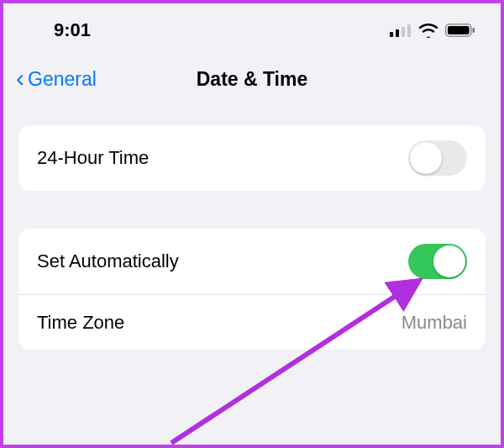 The height and width of the screenshot is (448, 504). What do you see at coordinates (252, 158) in the screenshot?
I see `settings-group-1: 24-Hour Time` at bounding box center [252, 158].